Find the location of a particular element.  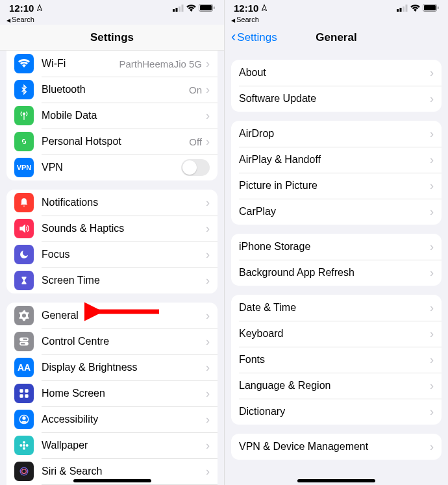

general-row-background-app-refresh: Background App Refresh› is located at coordinates (336, 273).